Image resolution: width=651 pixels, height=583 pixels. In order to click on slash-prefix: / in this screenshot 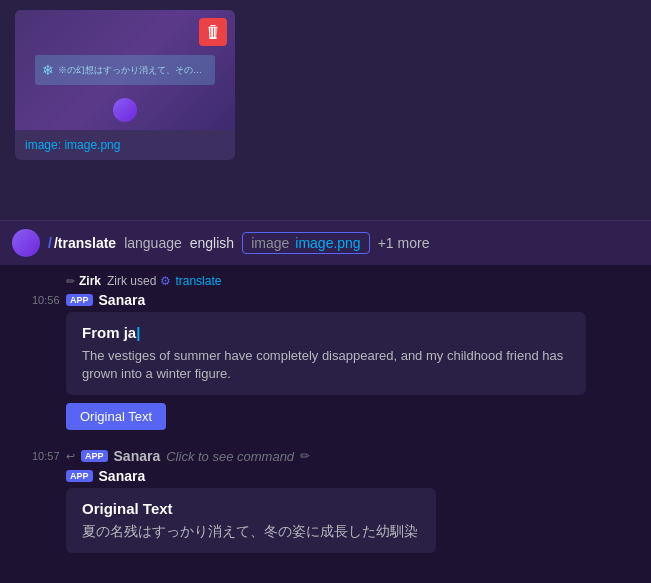, I will do `click(50, 243)`.